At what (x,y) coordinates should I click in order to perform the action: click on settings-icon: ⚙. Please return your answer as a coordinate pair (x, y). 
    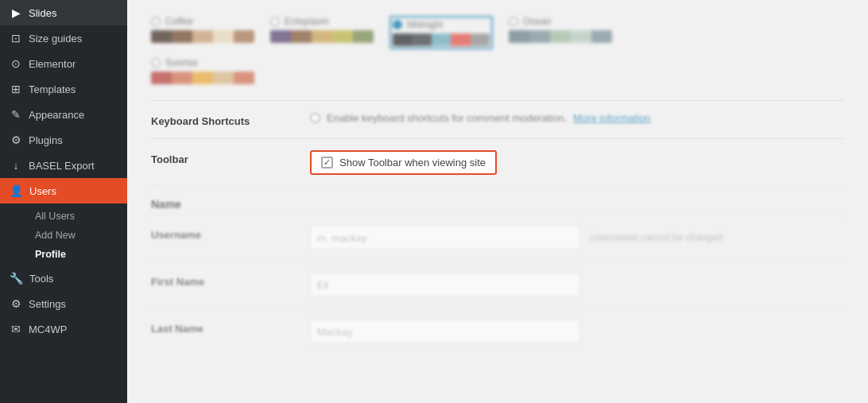
    Looking at the image, I should click on (16, 304).